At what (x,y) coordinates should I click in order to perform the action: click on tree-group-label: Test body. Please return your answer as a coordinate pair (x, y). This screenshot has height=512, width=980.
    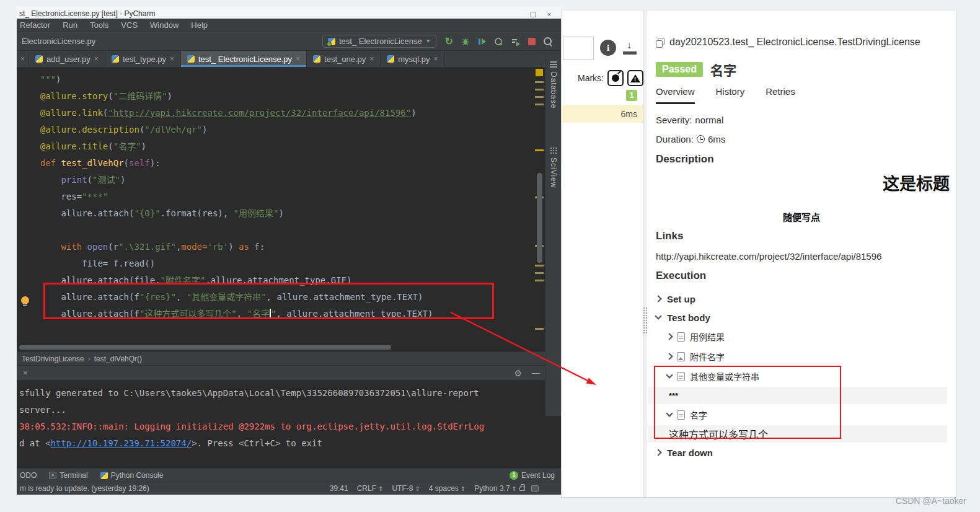
    Looking at the image, I should click on (689, 317).